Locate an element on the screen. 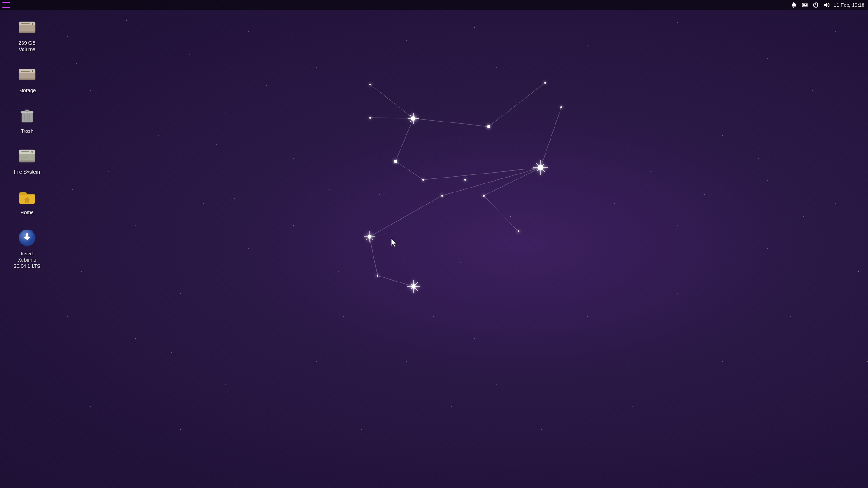  filesystem-icon-image is located at coordinates (27, 156).